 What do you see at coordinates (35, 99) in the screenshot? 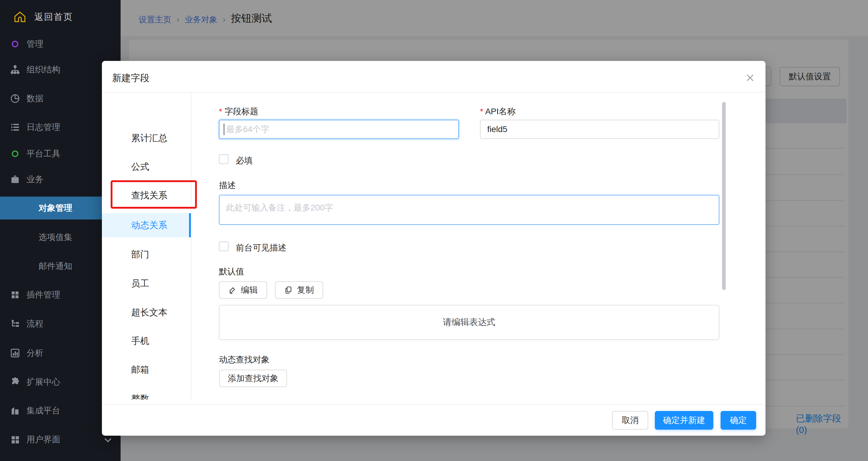
I see `sidebar-item-label: 数据` at bounding box center [35, 99].